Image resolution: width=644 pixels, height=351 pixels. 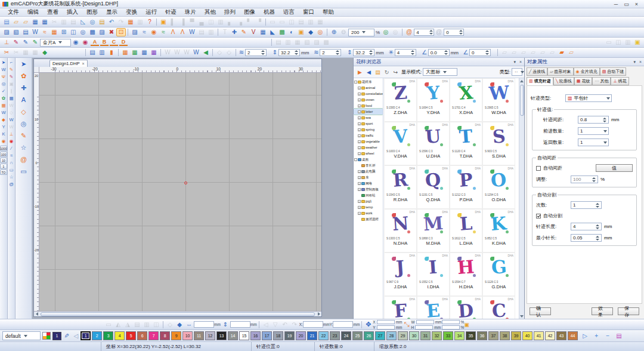 What do you see at coordinates (24, 64) in the screenshot?
I see `side-tool-icon: ➤` at bounding box center [24, 64].